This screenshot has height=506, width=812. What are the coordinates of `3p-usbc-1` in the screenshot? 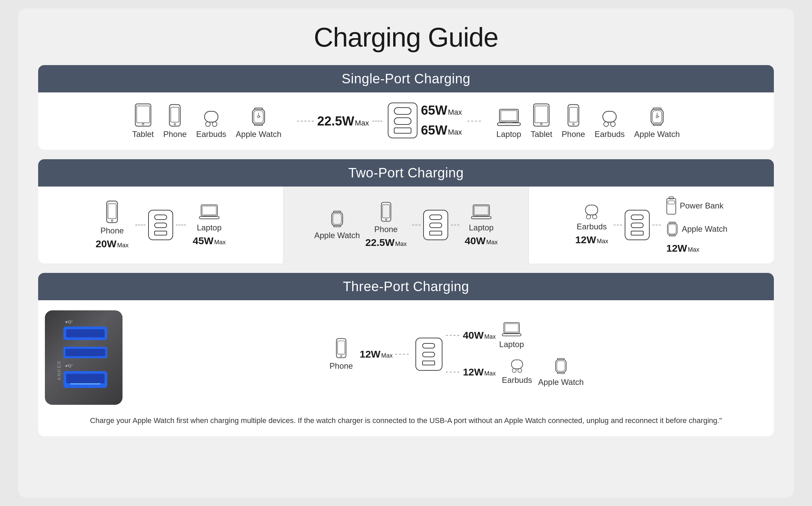 It's located at (429, 346).